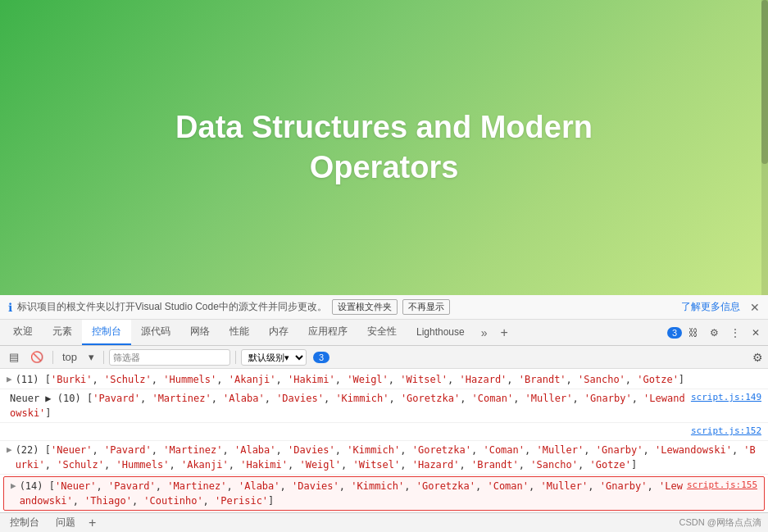  What do you see at coordinates (384, 457) in the screenshot?
I see `console-line: ▶ (22) ['Neuer', 'Pavard', 'Martinez', '…` at bounding box center [384, 457].